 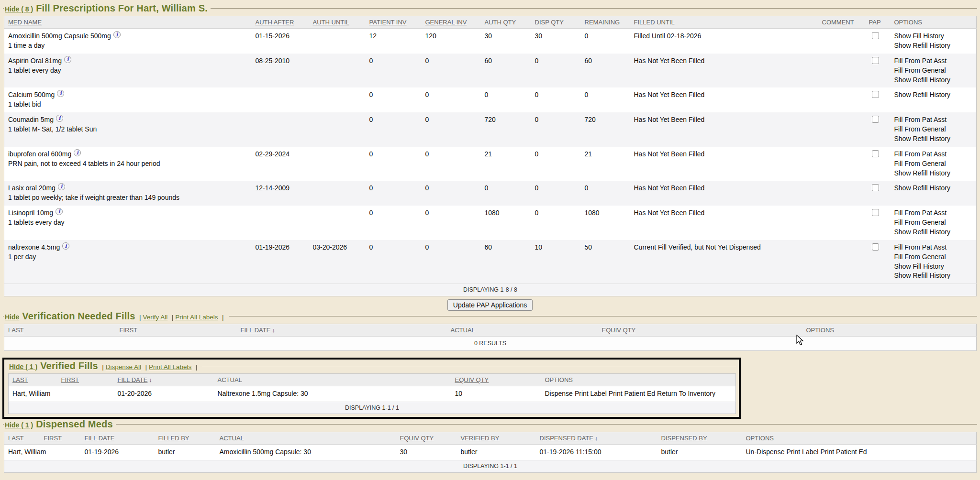 What do you see at coordinates (451, 22) in the screenshot?
I see `col-general-inv: GENERAL INV` at bounding box center [451, 22].